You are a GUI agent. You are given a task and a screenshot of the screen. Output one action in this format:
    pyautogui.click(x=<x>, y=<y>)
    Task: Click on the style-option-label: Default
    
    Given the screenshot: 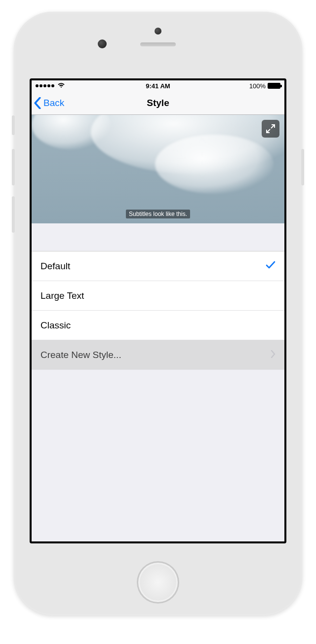 What is the action you would take?
    pyautogui.click(x=55, y=266)
    